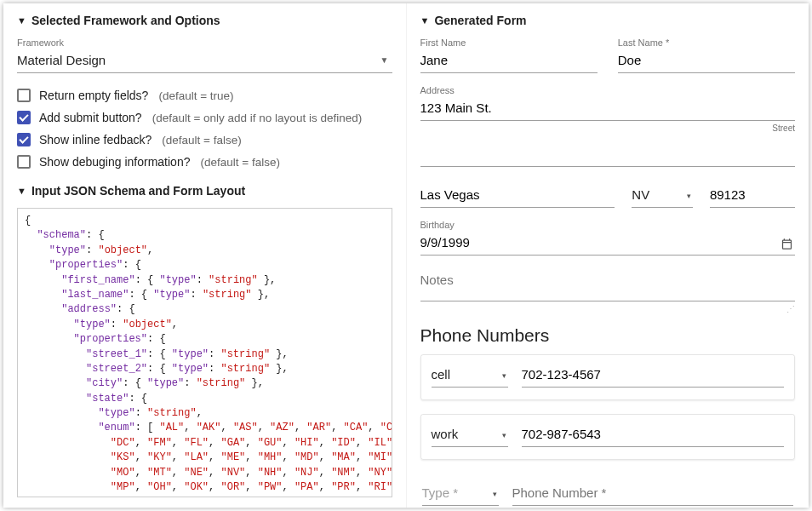 Image resolution: width=812 pixels, height=511 pixels. I want to click on phone-type-select: Type *, so click(460, 494).